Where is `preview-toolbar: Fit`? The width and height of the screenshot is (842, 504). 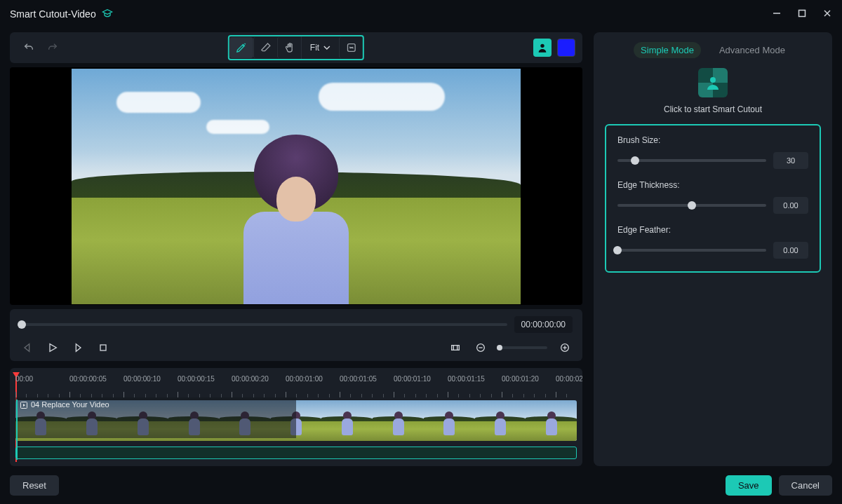
preview-toolbar: Fit is located at coordinates (296, 48).